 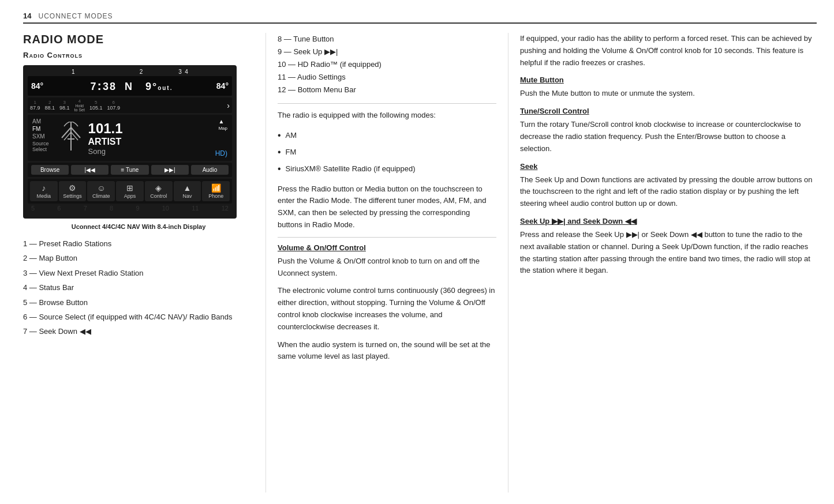 I want to click on page-number: 14, so click(x=27, y=16).